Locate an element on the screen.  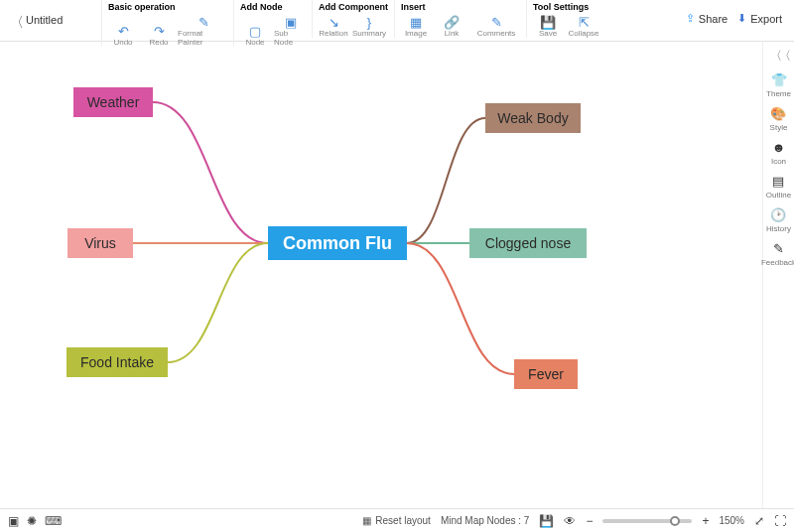
mindmap-center-node: Common Flu is located at coordinates (337, 243).